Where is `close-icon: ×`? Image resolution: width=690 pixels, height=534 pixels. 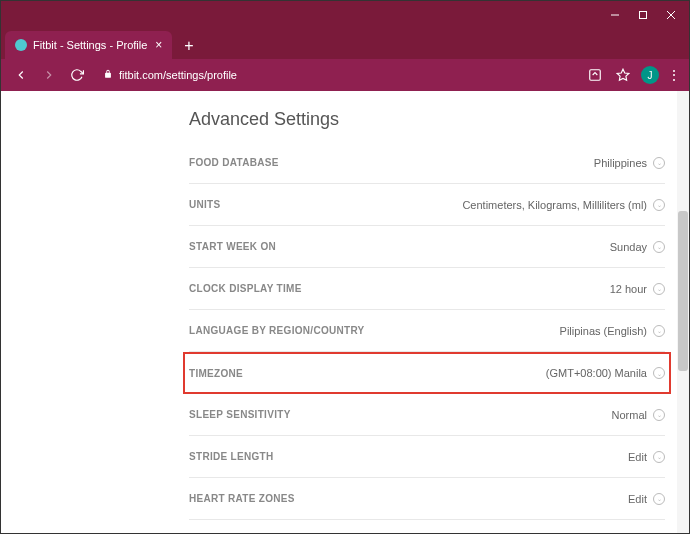 close-icon: × is located at coordinates (158, 45).